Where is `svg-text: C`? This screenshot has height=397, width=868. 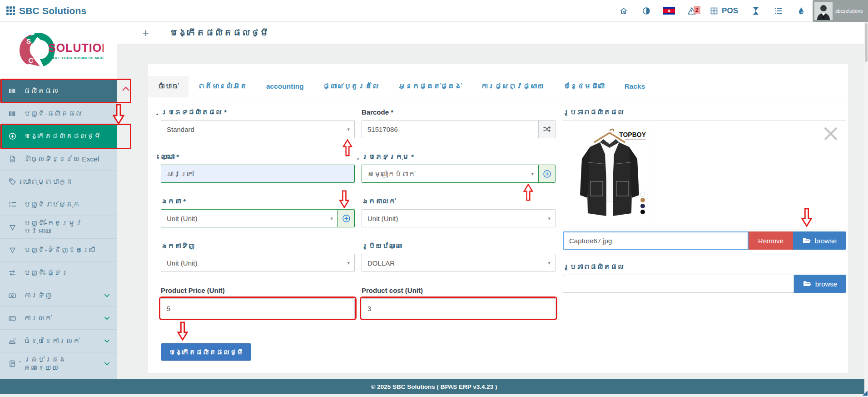
svg-text: C is located at coordinates (31, 60).